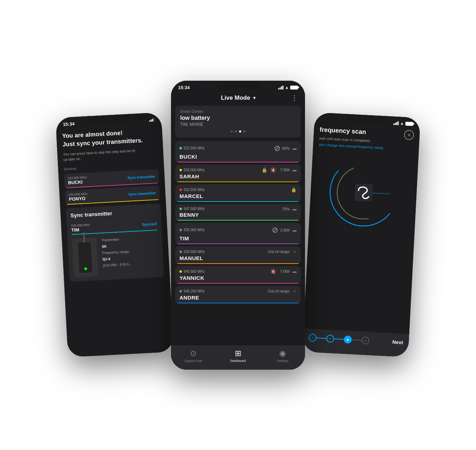  What do you see at coordinates (273, 170) in the screenshot?
I see `mute-icon-sarah: 🔇` at bounding box center [273, 170].